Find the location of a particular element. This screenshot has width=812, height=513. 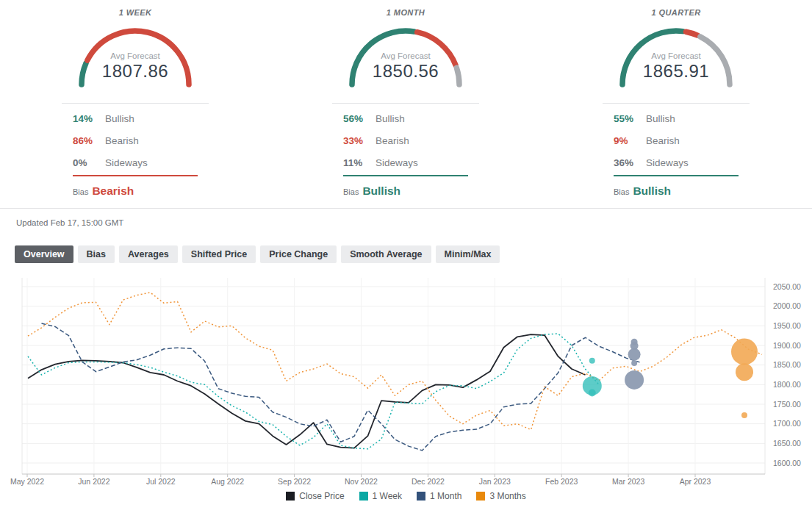

forecast-card-1-month: 1 MONTH Avg Forecast 1850.56 56% Bullish… is located at coordinates (406, 101).